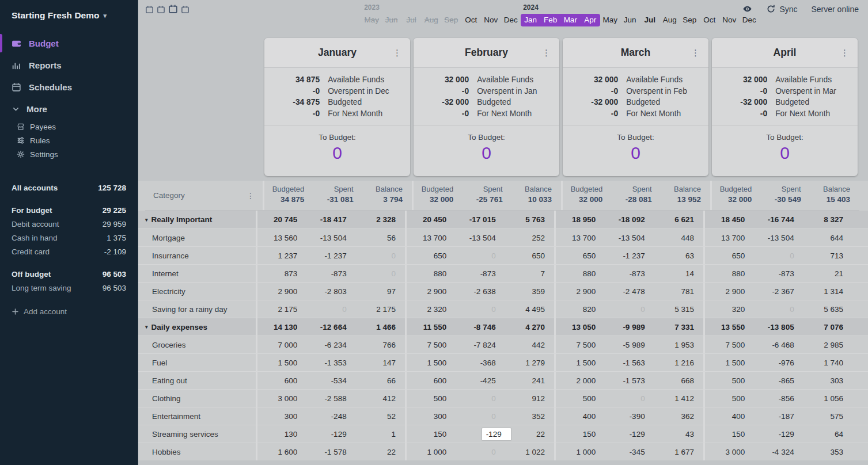  I want to click on budgeted-cell: 320, so click(729, 310).